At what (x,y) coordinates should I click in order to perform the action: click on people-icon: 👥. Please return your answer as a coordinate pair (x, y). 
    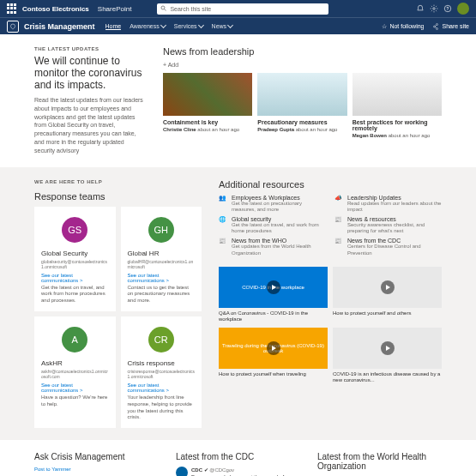
    Looking at the image, I should click on (223, 204).